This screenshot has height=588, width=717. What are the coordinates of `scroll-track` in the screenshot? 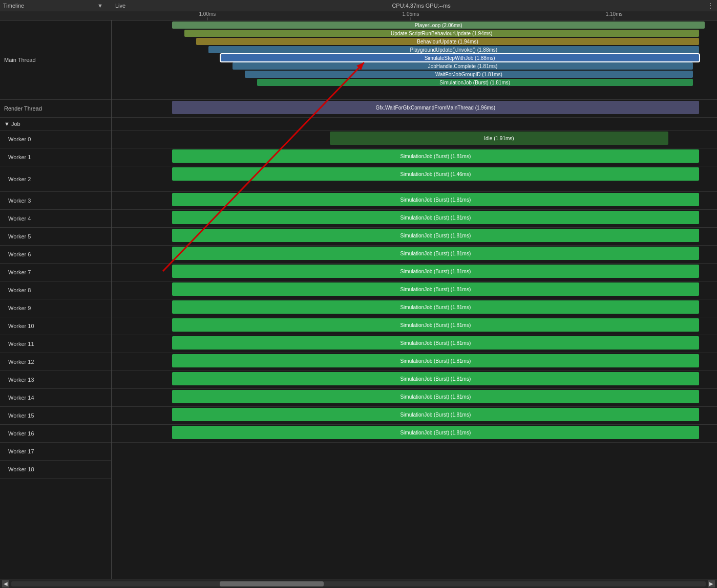 It's located at (358, 584).